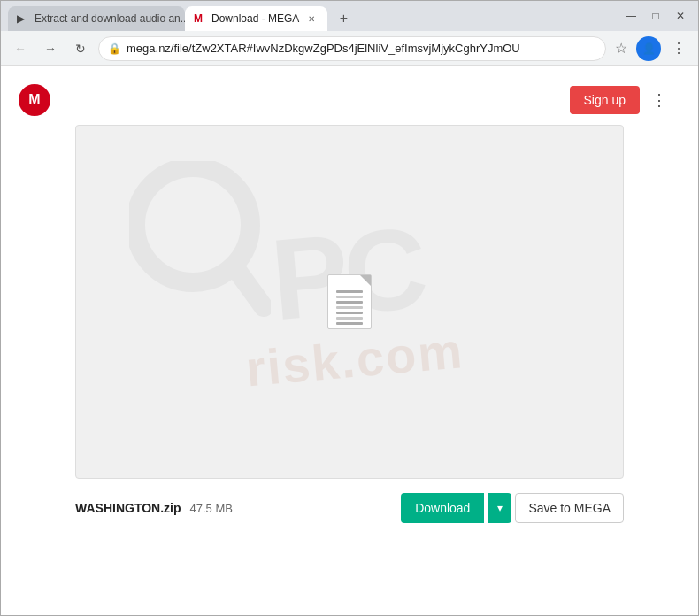  What do you see at coordinates (115, 49) in the screenshot?
I see `secure-icon: 🔒` at bounding box center [115, 49].